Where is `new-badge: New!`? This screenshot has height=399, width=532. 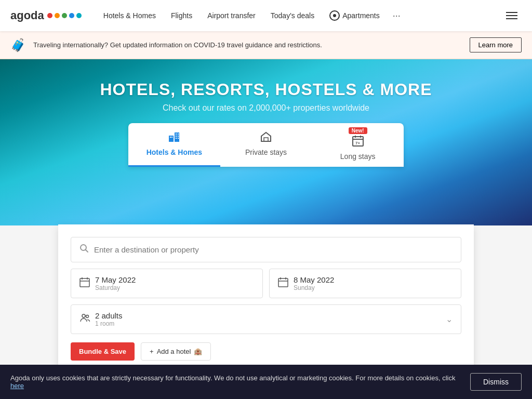 new-badge: New! is located at coordinates (358, 131).